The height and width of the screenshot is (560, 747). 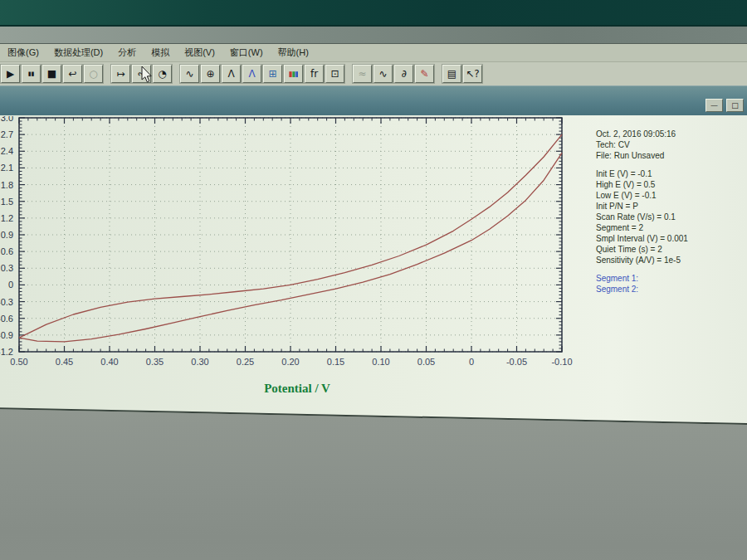 What do you see at coordinates (314, 74) in the screenshot?
I see `font-button: fr` at bounding box center [314, 74].